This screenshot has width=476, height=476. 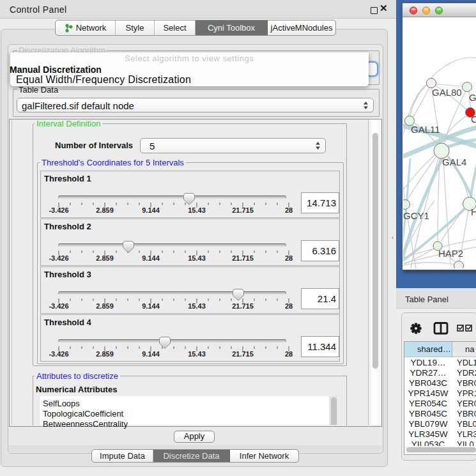 What do you see at coordinates (451, 253) in the screenshot?
I see `svg-text: HAP2` at bounding box center [451, 253].